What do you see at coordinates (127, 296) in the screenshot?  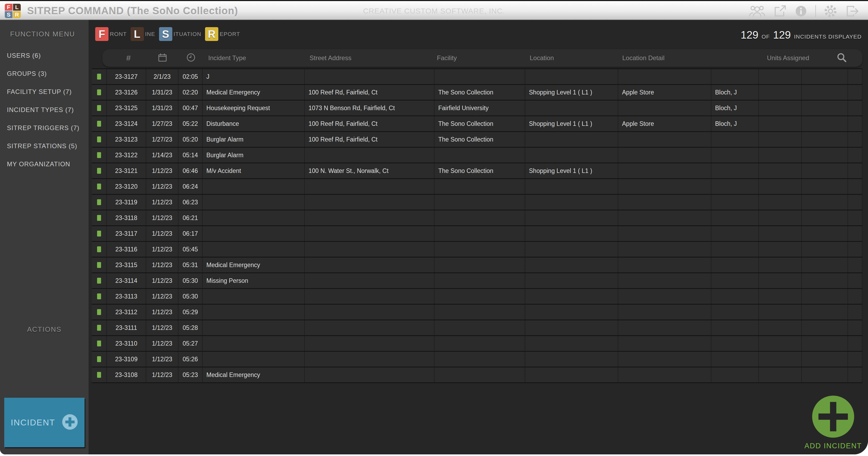 I see `cell-id: 23-3113` at bounding box center [127, 296].